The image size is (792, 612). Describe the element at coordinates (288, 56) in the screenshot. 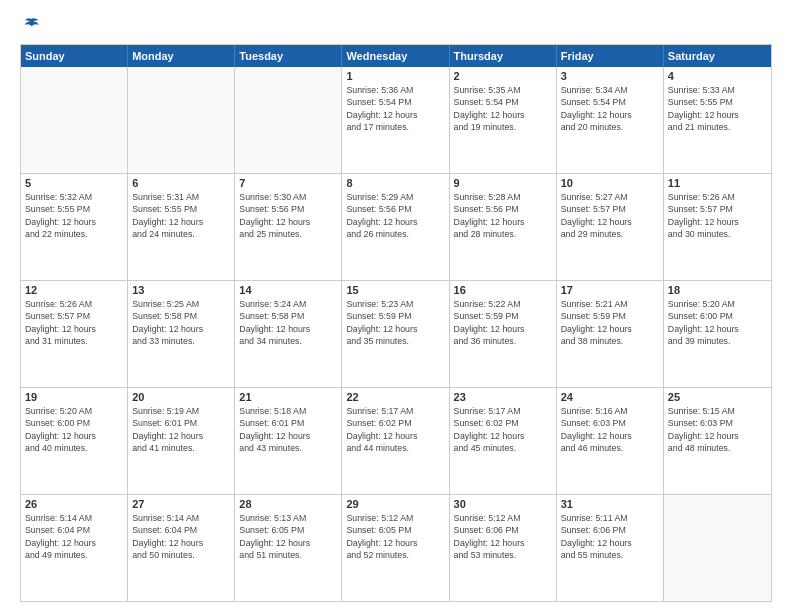

I see `header-cell-tuesday: Tuesday` at that location.